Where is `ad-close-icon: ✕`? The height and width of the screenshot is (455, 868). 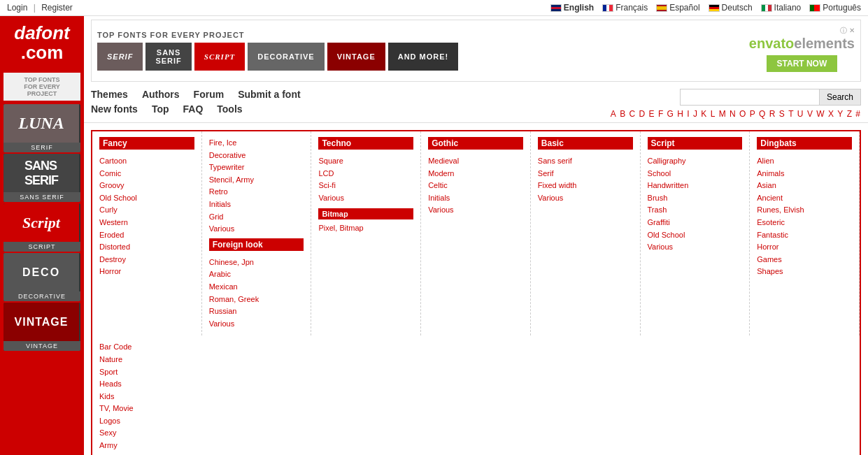
ad-close-icon: ✕ is located at coordinates (852, 31).